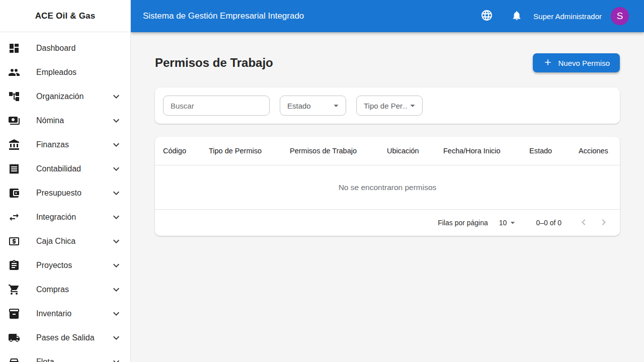 The height and width of the screenshot is (362, 644). What do you see at coordinates (387, 63) in the screenshot?
I see `page-header: Permisos de Trabajo Nuevo Permiso` at bounding box center [387, 63].